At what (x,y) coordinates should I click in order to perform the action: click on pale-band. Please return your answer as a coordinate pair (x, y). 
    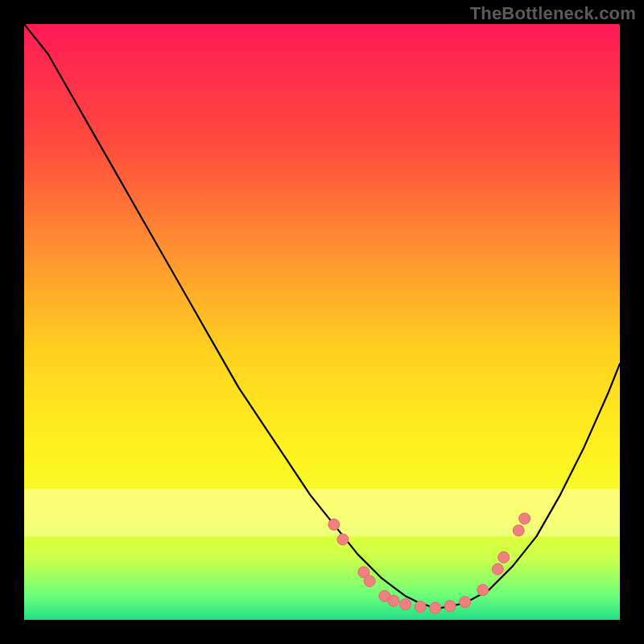
    Looking at the image, I should click on (322, 512).